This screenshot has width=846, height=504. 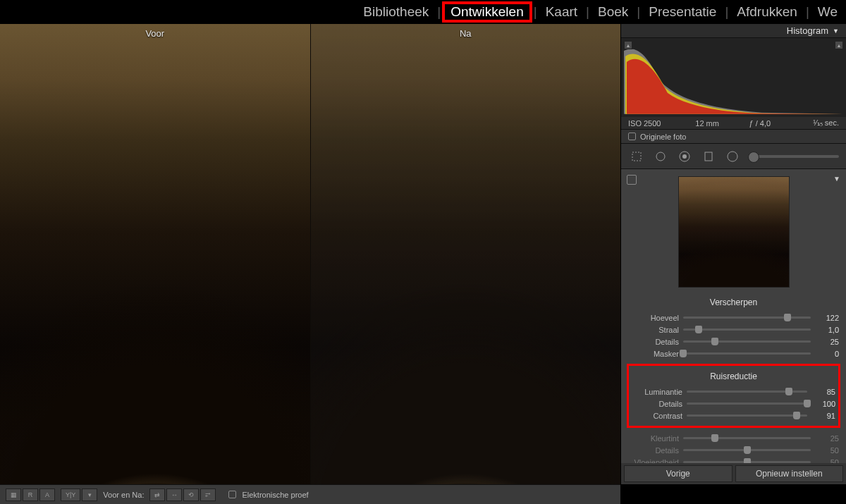 What do you see at coordinates (30, 495) in the screenshot?
I see `reference-view-button: R` at bounding box center [30, 495].